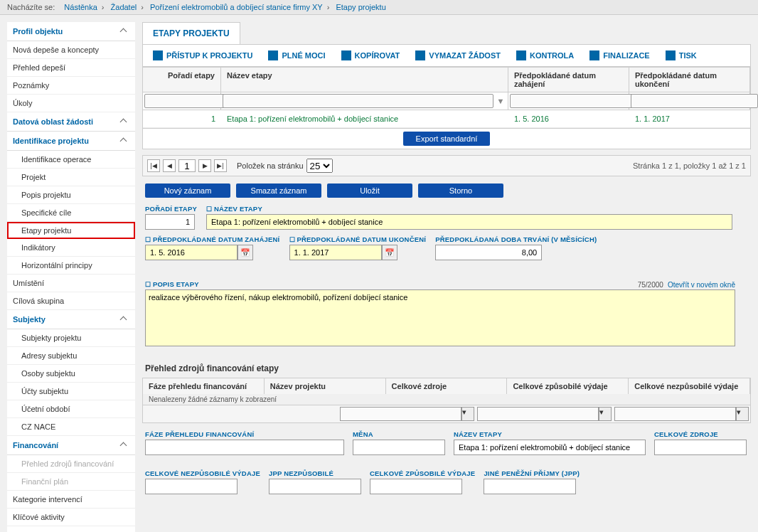 Image resolution: width=758 pixels, height=532 pixels. What do you see at coordinates (501, 101) in the screenshot?
I see `funnel-icon: ▼` at bounding box center [501, 101].